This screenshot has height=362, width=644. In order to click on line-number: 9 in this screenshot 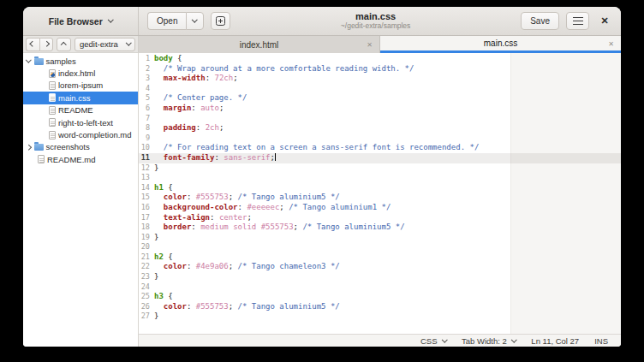, I will do `click(146, 139)`.